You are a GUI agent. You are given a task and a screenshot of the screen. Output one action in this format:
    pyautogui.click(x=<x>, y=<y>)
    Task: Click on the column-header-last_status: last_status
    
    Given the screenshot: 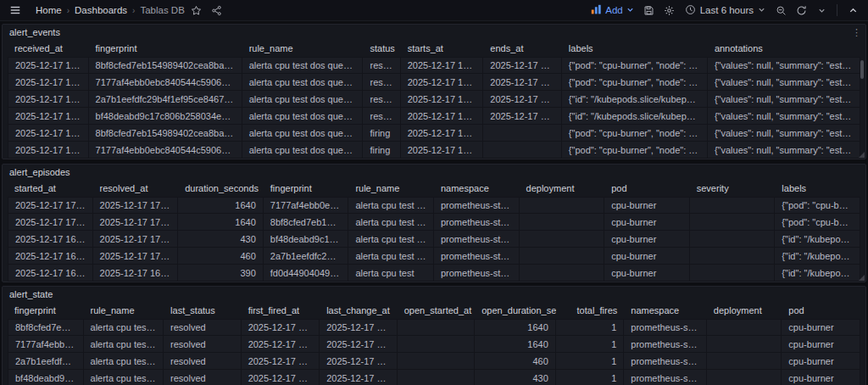 What is the action you would take?
    pyautogui.click(x=203, y=310)
    